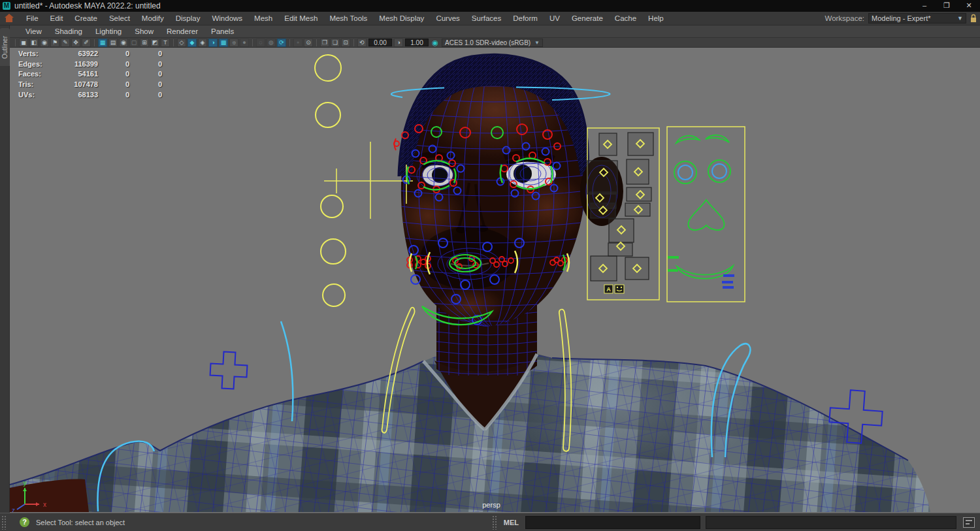 The image size is (980, 531). Describe the element at coordinates (969, 6) in the screenshot. I see `close-button: ✕` at that location.